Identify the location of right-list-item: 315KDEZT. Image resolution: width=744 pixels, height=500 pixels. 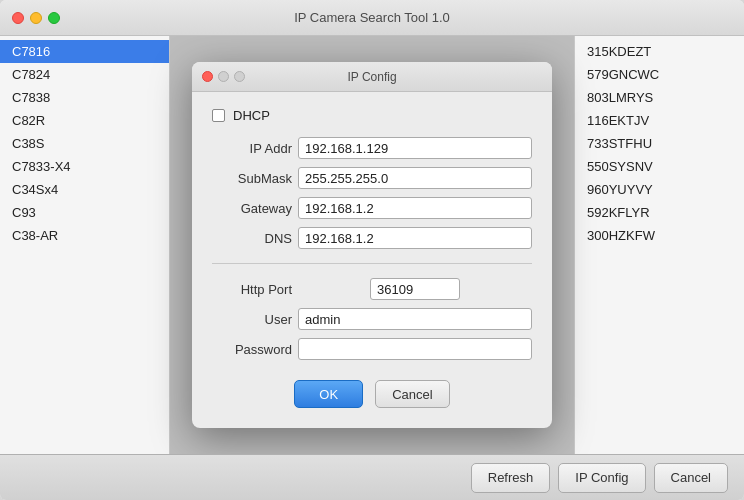
(660, 52).